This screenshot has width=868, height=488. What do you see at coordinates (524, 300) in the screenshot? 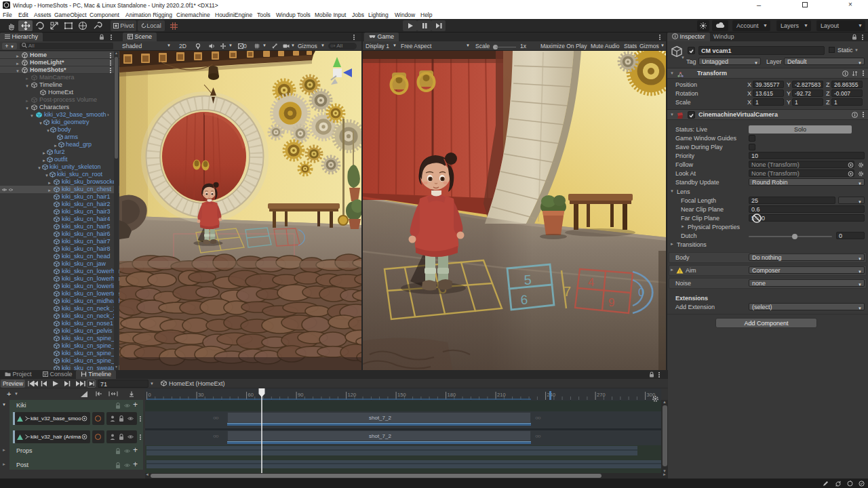
I see `svg-text: 6` at bounding box center [524, 300].